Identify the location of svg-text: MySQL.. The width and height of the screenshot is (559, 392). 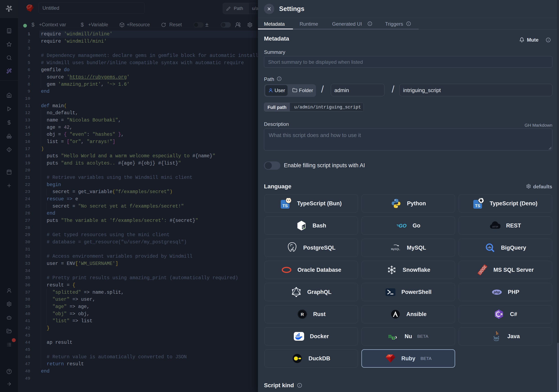
(395, 249).